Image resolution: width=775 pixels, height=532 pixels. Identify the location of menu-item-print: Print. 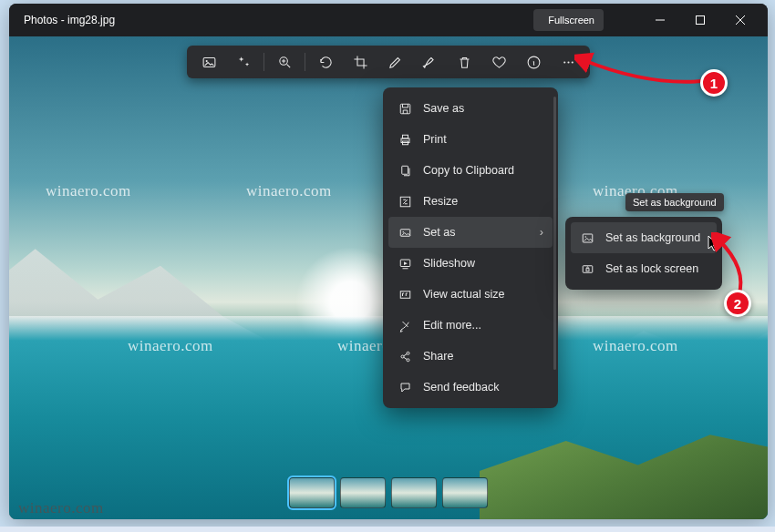
(470, 139).